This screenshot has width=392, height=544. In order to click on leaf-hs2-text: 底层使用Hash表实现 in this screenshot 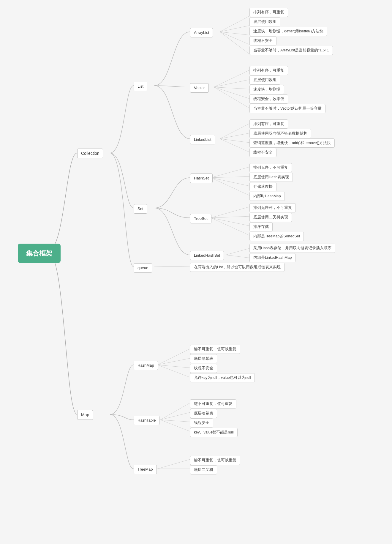, I will do `click(271, 177)`.